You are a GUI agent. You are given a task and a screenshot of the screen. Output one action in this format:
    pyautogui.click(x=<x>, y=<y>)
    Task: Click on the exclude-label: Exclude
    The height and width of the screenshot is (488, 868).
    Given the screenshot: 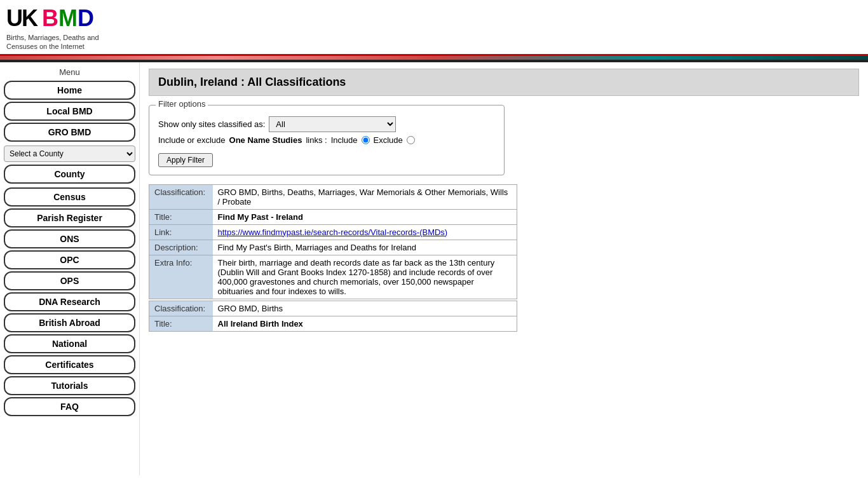 What is the action you would take?
    pyautogui.click(x=388, y=140)
    